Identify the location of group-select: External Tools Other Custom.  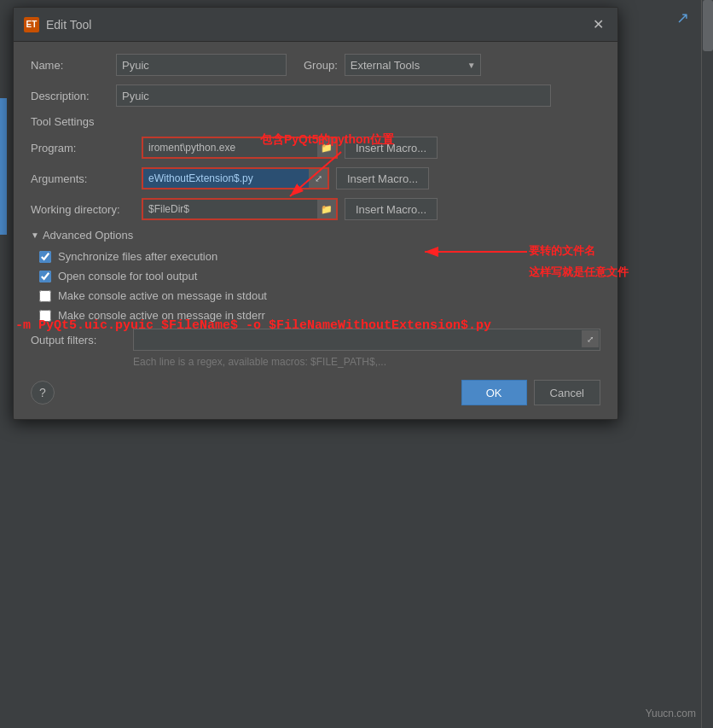
(413, 65).